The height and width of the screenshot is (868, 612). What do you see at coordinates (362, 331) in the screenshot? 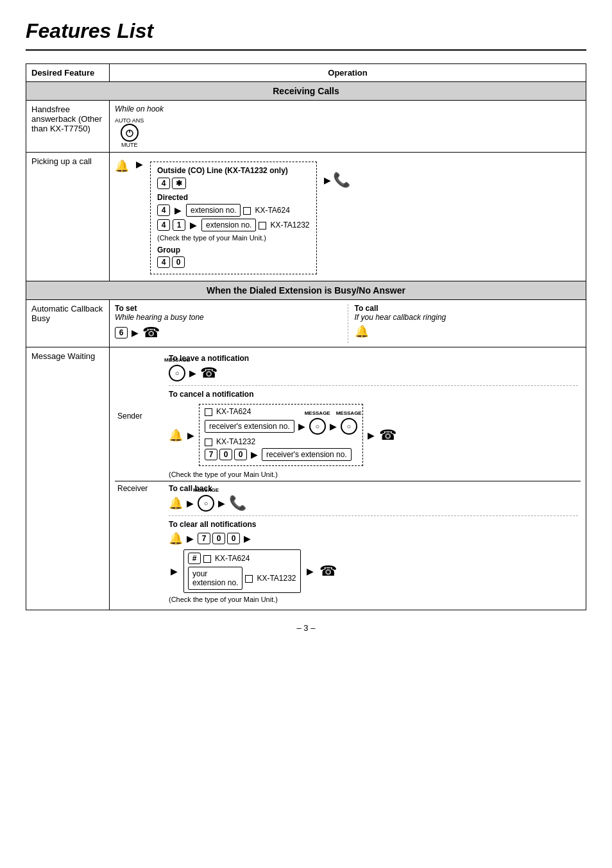
I see `bell-cb-icon: 🔔` at bounding box center [362, 331].